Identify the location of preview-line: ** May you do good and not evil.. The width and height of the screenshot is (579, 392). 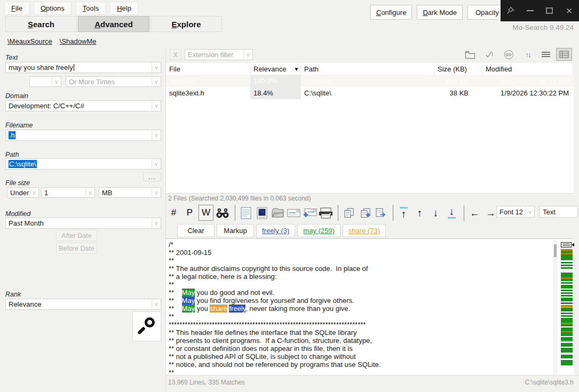
(371, 292).